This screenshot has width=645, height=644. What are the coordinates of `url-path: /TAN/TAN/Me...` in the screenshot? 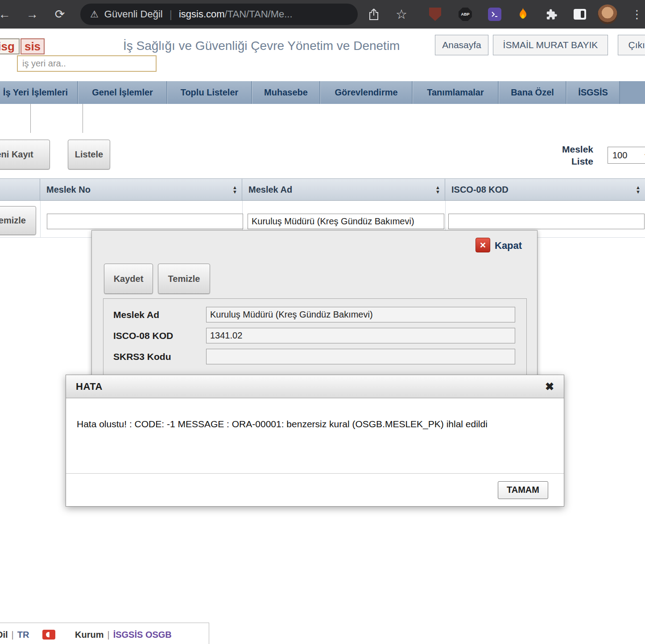 It's located at (259, 14).